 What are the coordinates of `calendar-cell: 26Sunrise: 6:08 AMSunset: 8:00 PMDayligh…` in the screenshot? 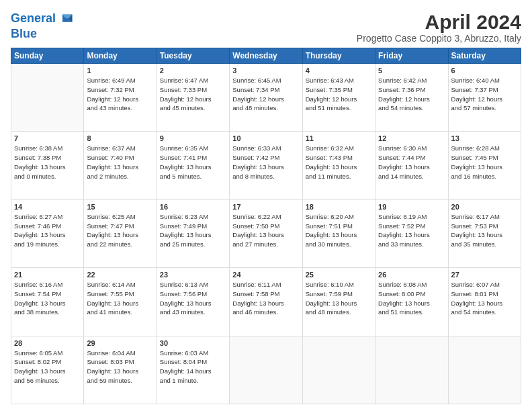 It's located at (412, 302).